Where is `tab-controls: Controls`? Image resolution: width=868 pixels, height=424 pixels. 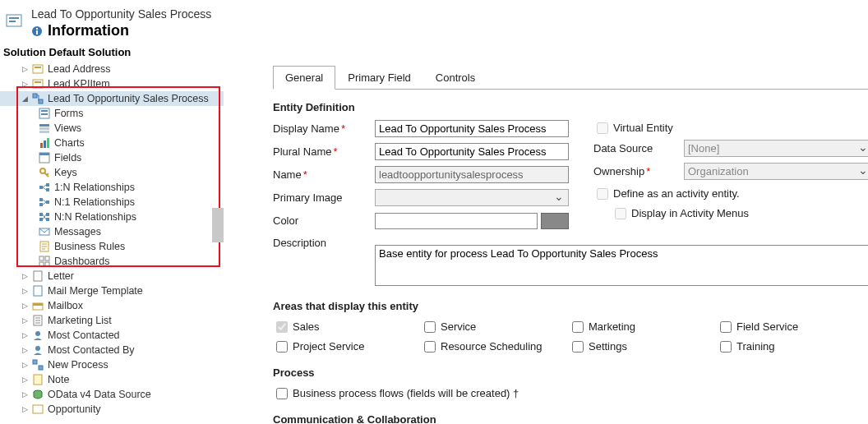 tab-controls: Controls is located at coordinates (455, 77).